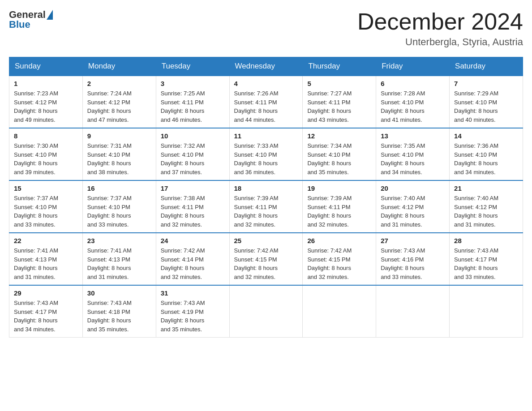 Image resolution: width=532 pixels, height=411 pixels. What do you see at coordinates (339, 107) in the screenshot?
I see `day-info: Sunrise: 7:27 AM Sunset: 4:11 PM Dayligh…` at bounding box center [339, 107].